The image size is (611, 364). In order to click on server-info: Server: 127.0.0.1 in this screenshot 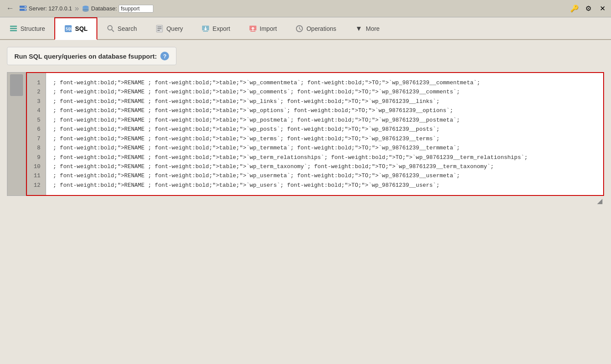, I will do `click(46, 9)`.